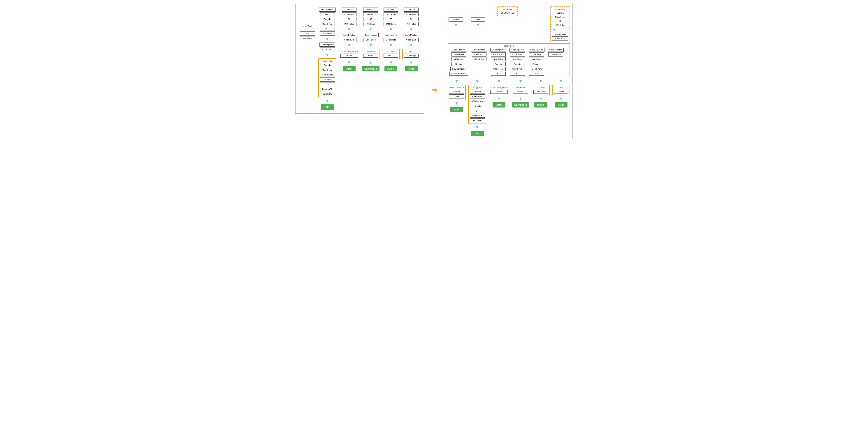  I want to click on left-s3-2: S3, so click(349, 19).